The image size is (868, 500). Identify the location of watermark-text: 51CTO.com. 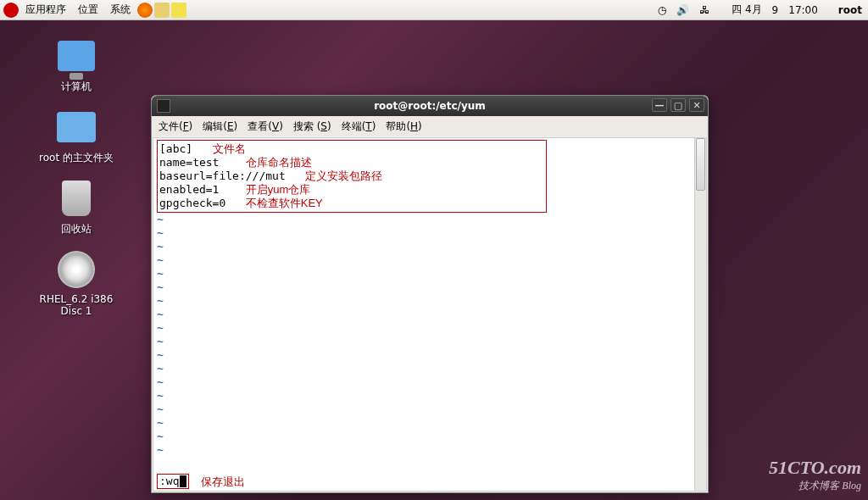
(815, 468).